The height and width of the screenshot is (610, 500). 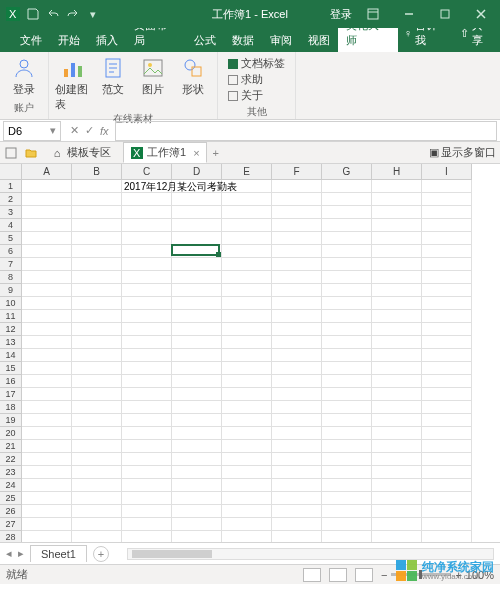 I want to click on row-header: 14, so click(x=11, y=356).